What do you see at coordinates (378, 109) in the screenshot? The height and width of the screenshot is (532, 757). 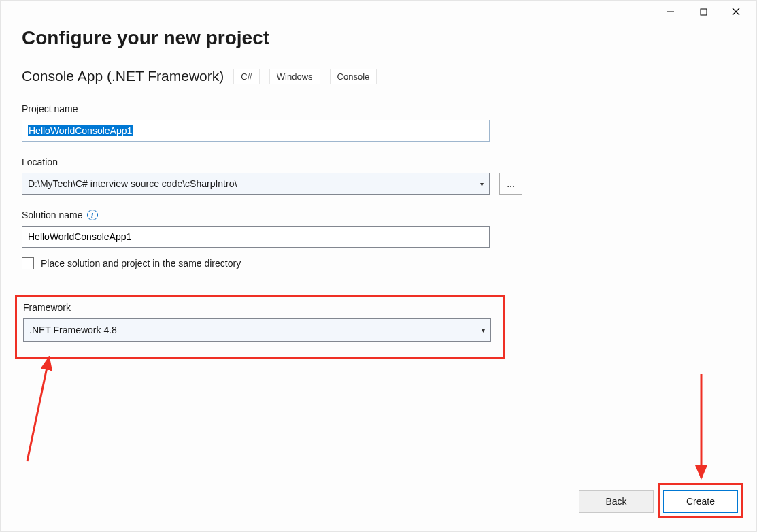 I see `project-name-label: Project name` at bounding box center [378, 109].